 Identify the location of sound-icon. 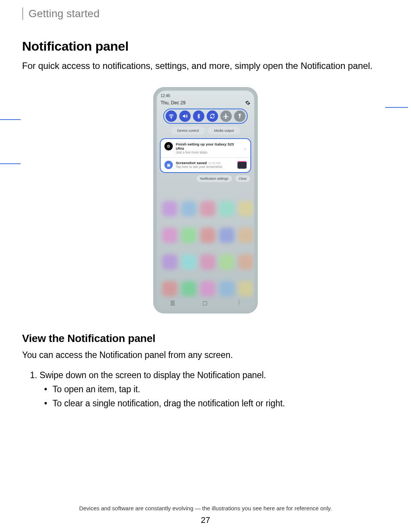
(185, 116).